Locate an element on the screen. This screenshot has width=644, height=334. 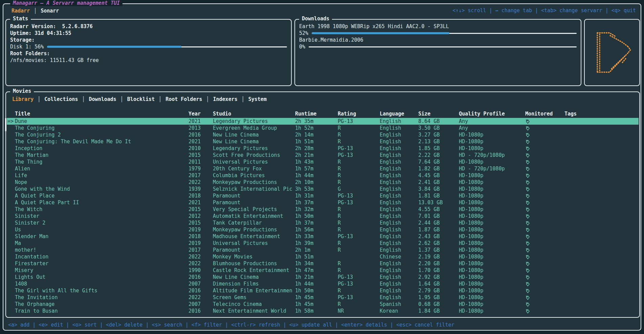
cell-title: Sinister is located at coordinates (102, 216).